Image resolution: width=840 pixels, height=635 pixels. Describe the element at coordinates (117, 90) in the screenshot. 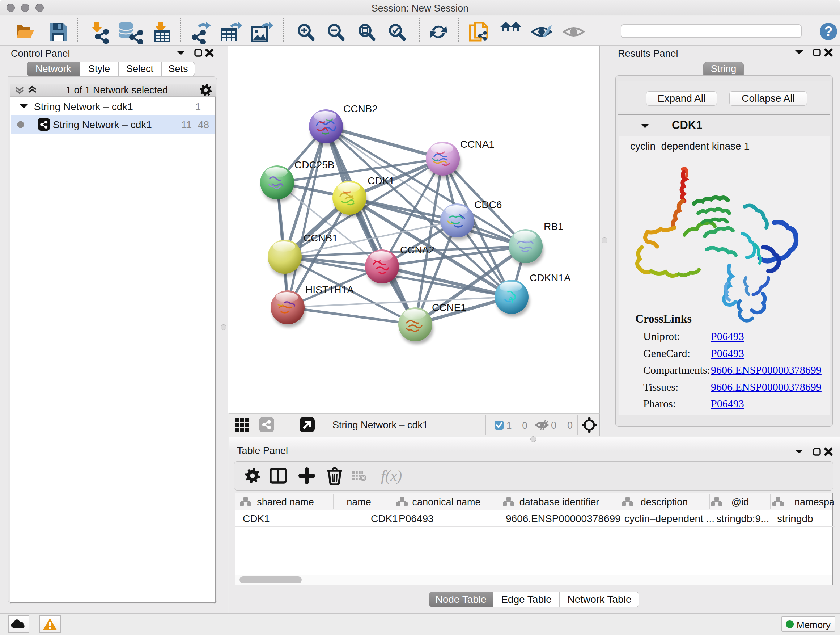

I see `svg-text: 1 of 1 Network selected` at that location.